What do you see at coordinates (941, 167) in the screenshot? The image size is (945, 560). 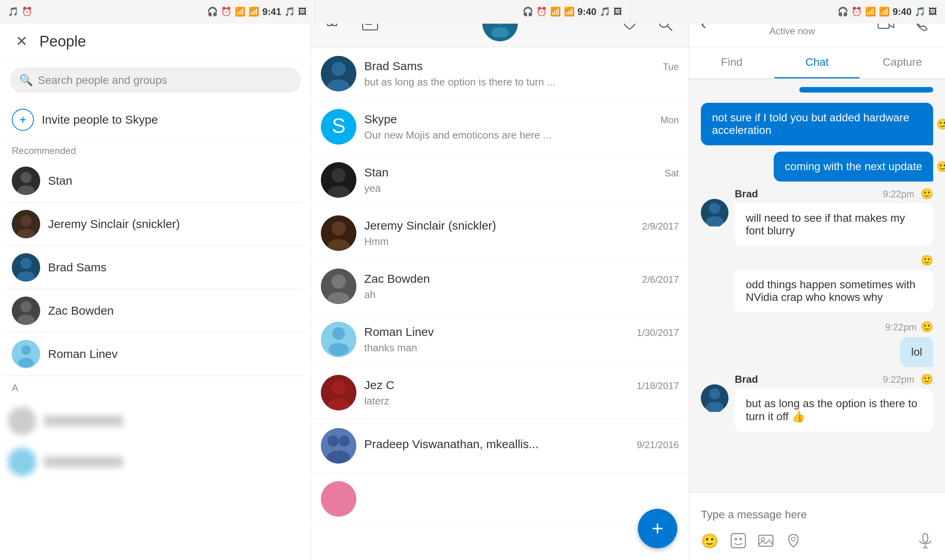 I see `emoji-react-update: 🙂` at bounding box center [941, 167].